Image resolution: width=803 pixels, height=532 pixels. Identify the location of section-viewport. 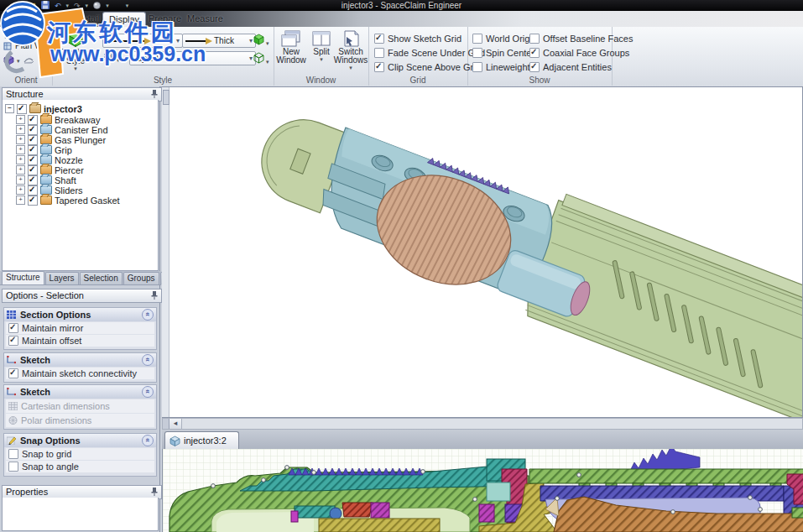
(482, 490).